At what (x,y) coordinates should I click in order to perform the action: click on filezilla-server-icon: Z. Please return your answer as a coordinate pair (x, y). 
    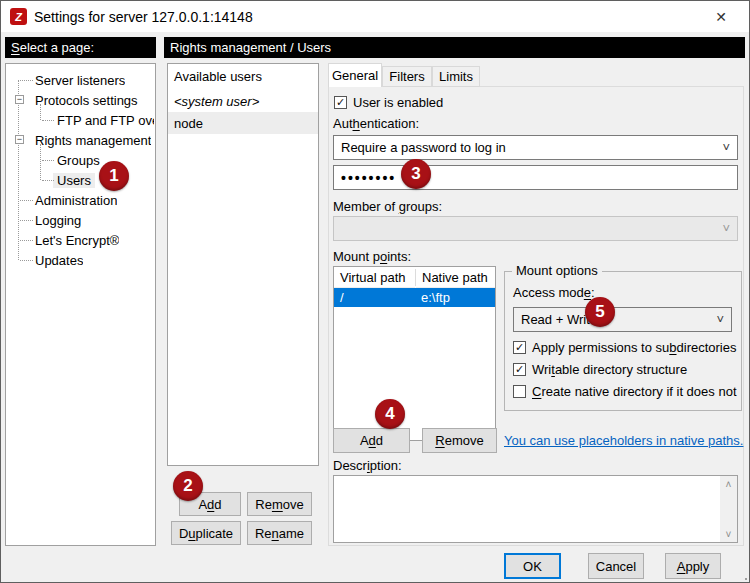
    Looking at the image, I should click on (18, 16).